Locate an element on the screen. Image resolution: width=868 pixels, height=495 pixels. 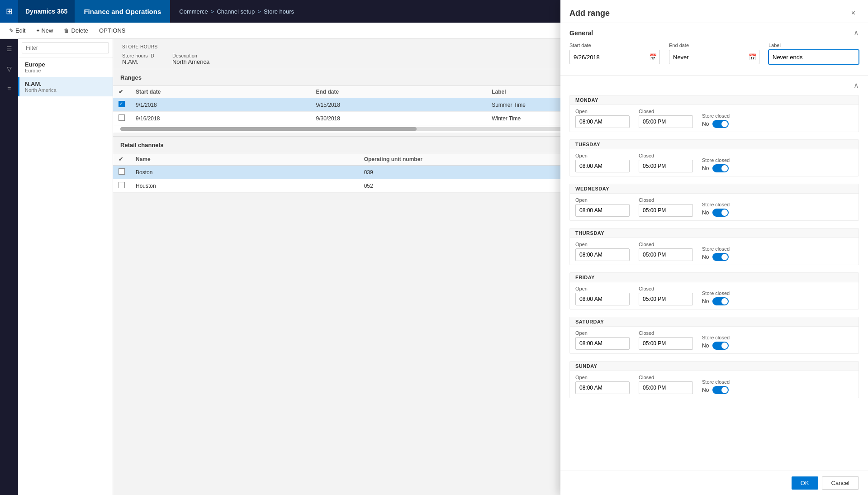
sunday-store-closed-no: No is located at coordinates (706, 390).